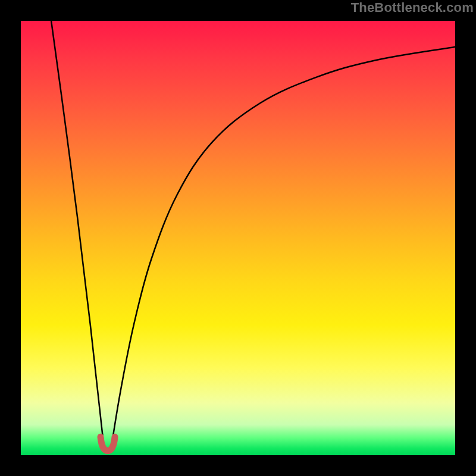 Image resolution: width=476 pixels, height=476 pixels. Describe the element at coordinates (412, 8) in the screenshot. I see `watermark-text: TheBottleneck.com` at that location.